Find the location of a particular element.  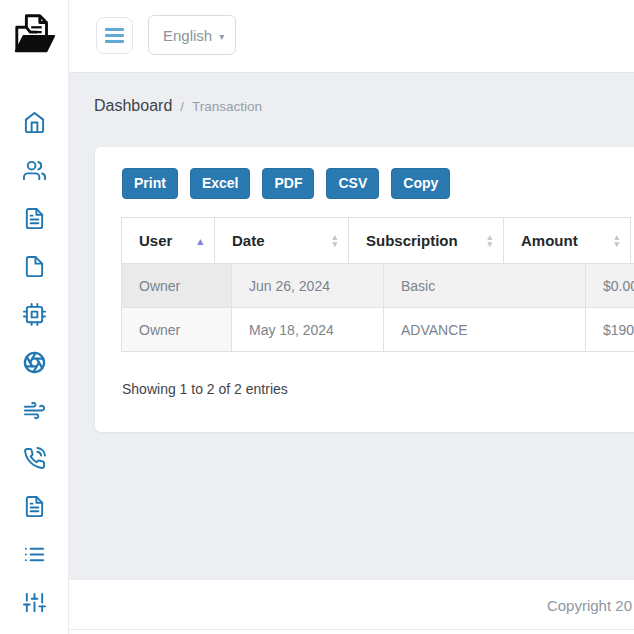

csv-button: CSV is located at coordinates (352, 184).